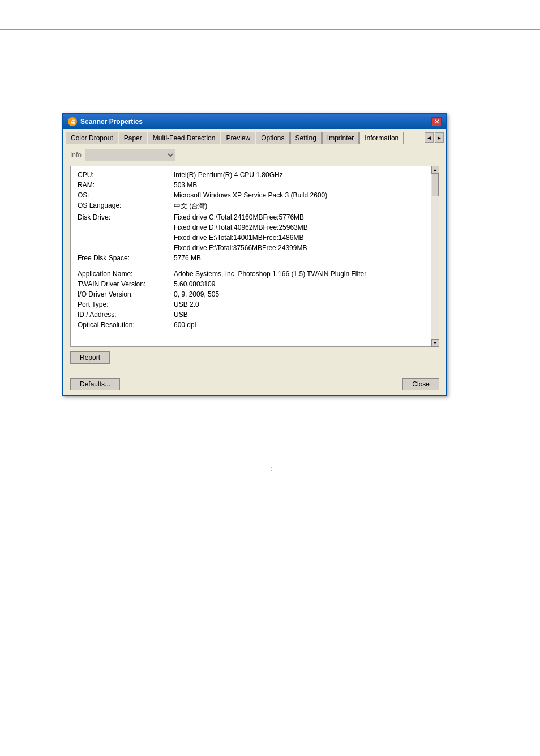 The height and width of the screenshot is (756, 540). I want to click on row-key: TWAIN Driver Version:, so click(123, 284).